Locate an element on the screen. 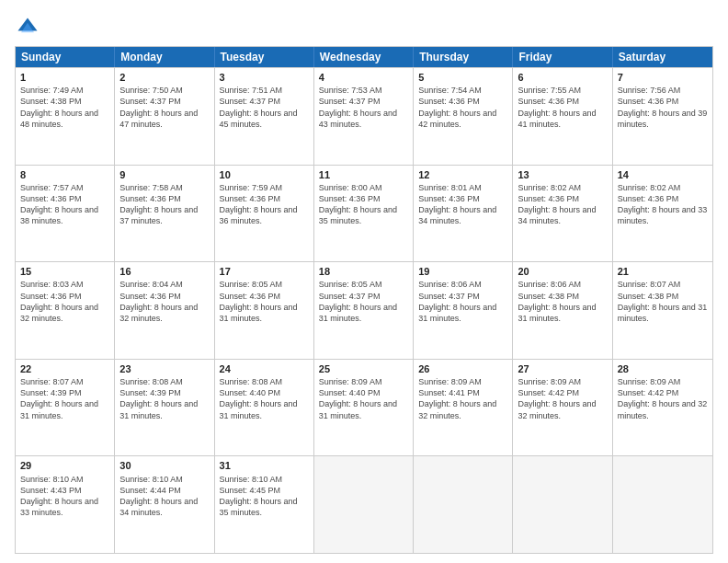  day-number: 2 is located at coordinates (164, 77).